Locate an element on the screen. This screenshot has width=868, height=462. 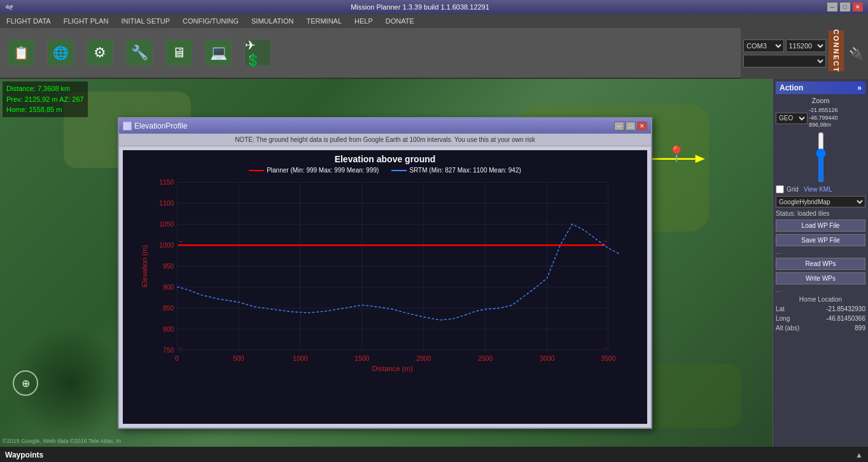
action-header: Action » is located at coordinates (821, 88).